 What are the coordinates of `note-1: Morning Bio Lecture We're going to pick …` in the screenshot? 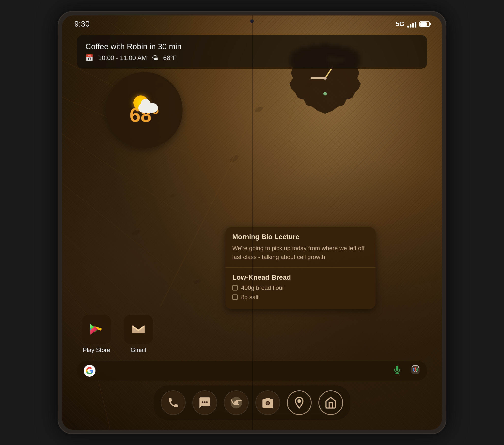 It's located at (300, 248).